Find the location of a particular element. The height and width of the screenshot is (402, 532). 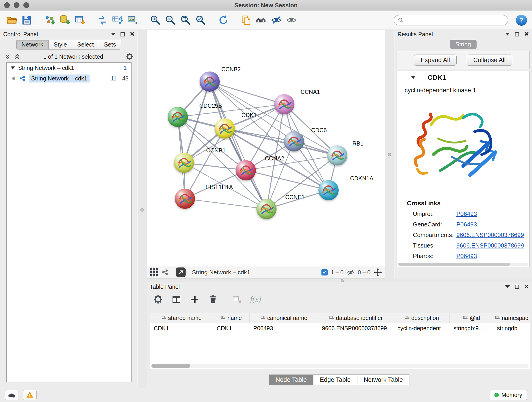

collapse-all-button: Collapse All is located at coordinates (490, 60).